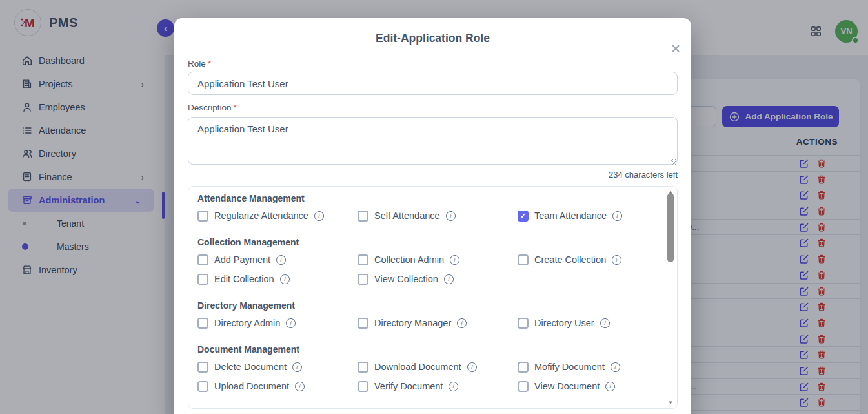  I want to click on permission-group: Directory ManagementDirectory AdminiDire…, so click(429, 314).